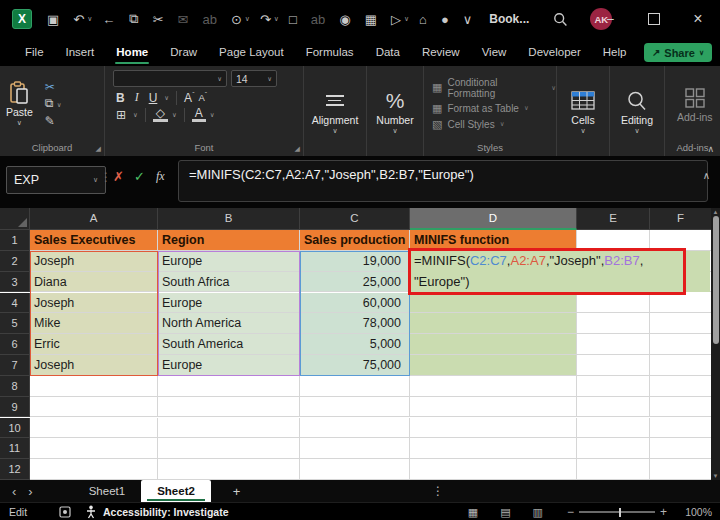  What do you see at coordinates (494, 386) in the screenshot?
I see `cell-D8` at bounding box center [494, 386].